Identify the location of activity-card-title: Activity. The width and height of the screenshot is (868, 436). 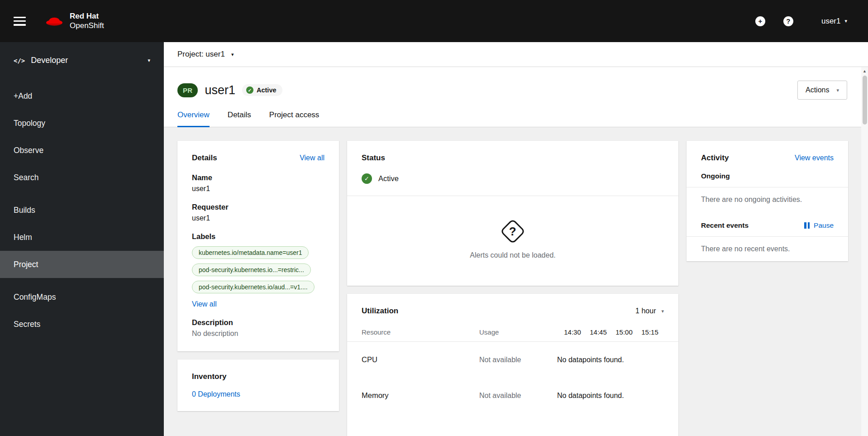
(715, 158).